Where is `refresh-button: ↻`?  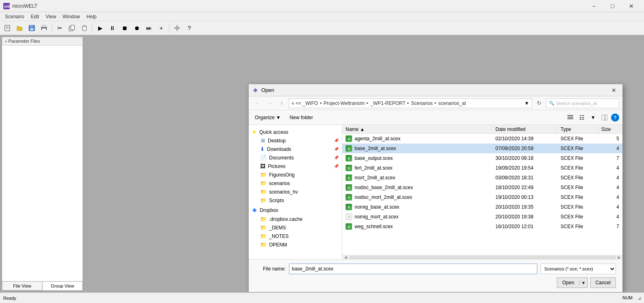 refresh-button: ↻ is located at coordinates (539, 103).